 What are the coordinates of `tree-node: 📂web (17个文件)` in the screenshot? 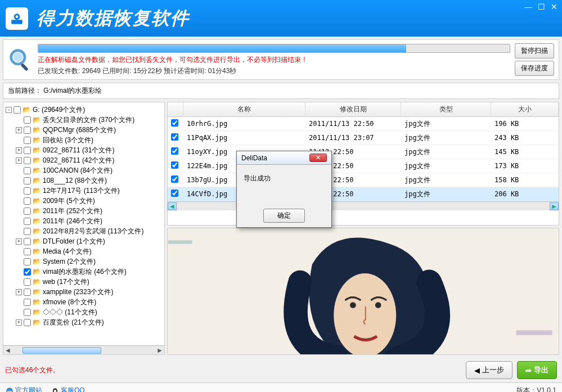 It's located at (84, 282).